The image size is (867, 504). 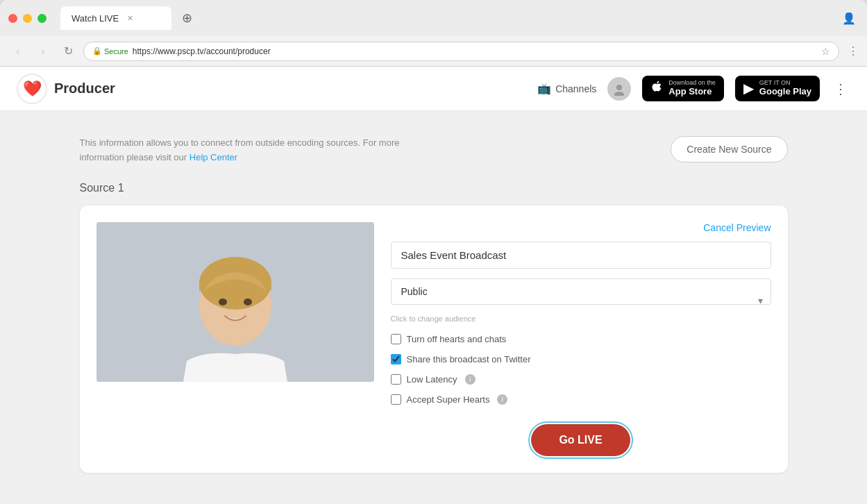 What do you see at coordinates (457, 339) in the screenshot?
I see `hearts-label: Turn off hearts and chats` at bounding box center [457, 339].